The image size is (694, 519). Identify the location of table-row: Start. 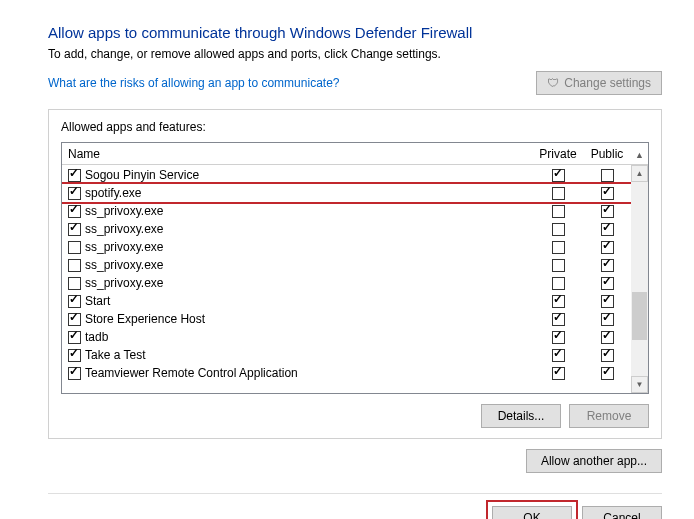
(346, 301).